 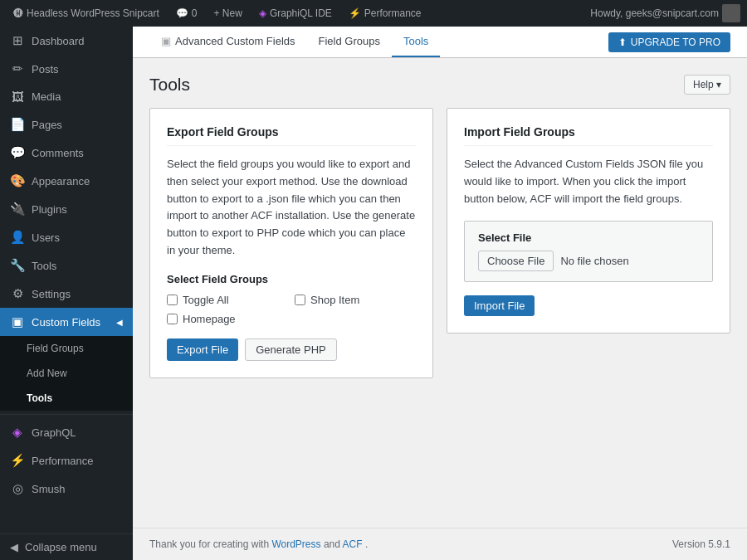 What do you see at coordinates (203, 350) in the screenshot?
I see `export-file-label: Export File` at bounding box center [203, 350].